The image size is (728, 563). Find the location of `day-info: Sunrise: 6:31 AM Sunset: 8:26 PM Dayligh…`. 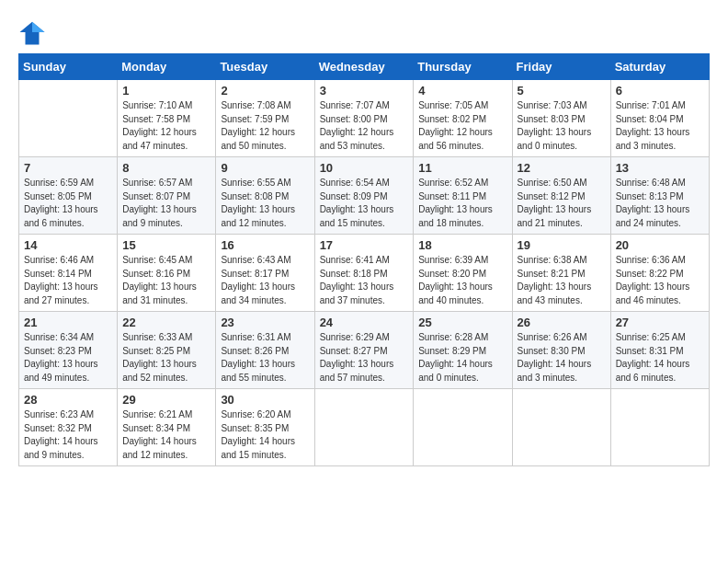

day-info: Sunrise: 6:31 AM Sunset: 8:26 PM Dayligh… is located at coordinates (265, 358).